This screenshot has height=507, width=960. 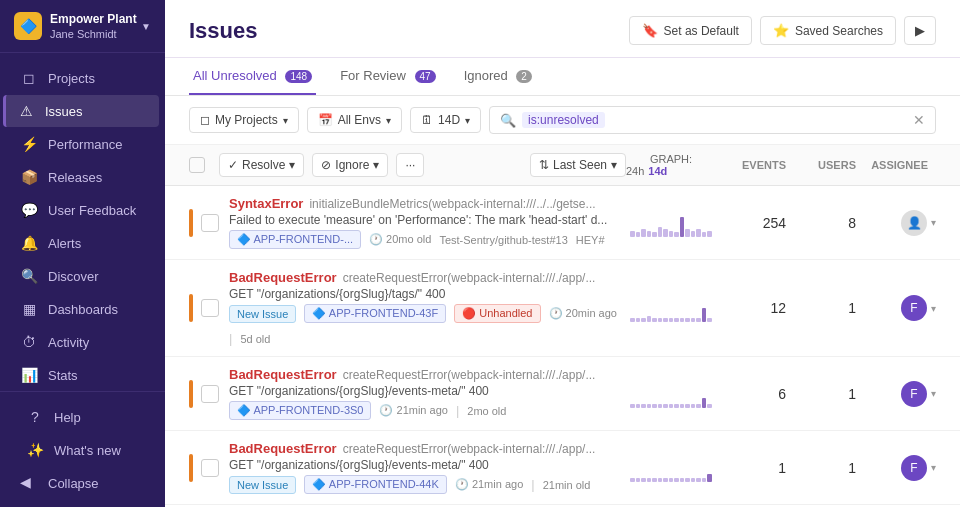 What do you see at coordinates (82, 450) in the screenshot?
I see `sidebar-item-whats-new: ✨ What's new` at bounding box center [82, 450].